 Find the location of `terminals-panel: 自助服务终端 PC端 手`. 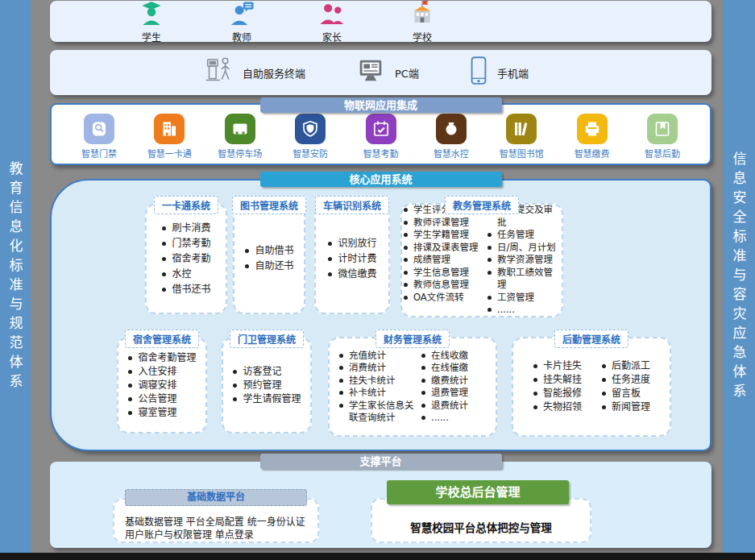

terminals-panel: 自助服务终端 PC端 手 is located at coordinates (380, 73).